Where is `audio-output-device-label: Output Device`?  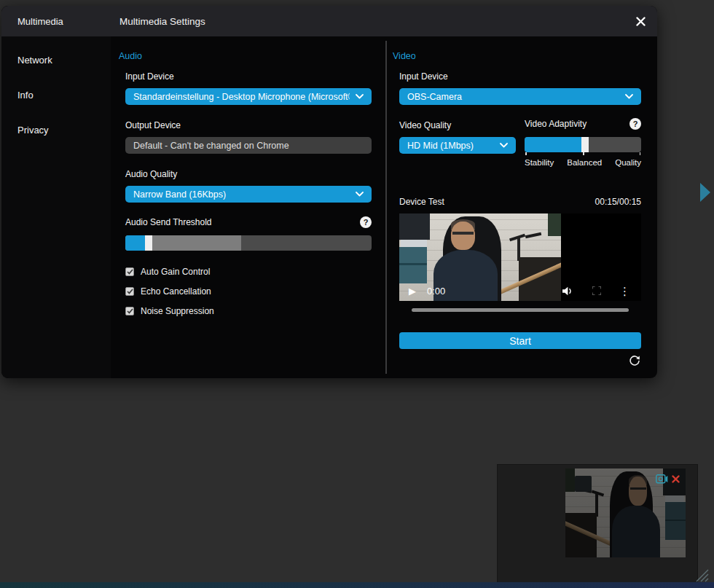 audio-output-device-label: Output Device is located at coordinates (248, 125).